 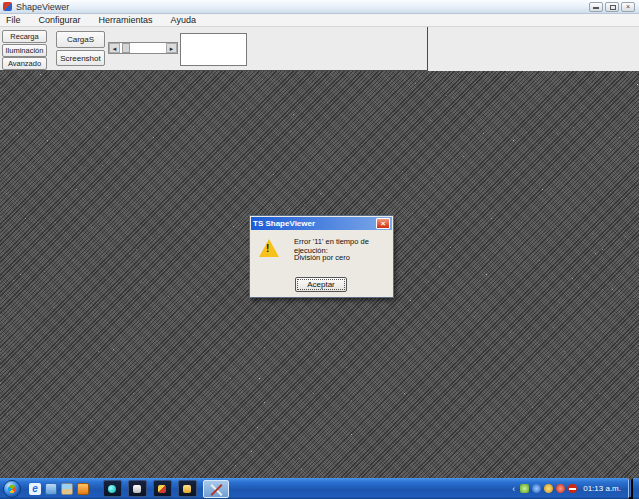 I want to click on menu-ayuda: Ayuda, so click(x=184, y=20).